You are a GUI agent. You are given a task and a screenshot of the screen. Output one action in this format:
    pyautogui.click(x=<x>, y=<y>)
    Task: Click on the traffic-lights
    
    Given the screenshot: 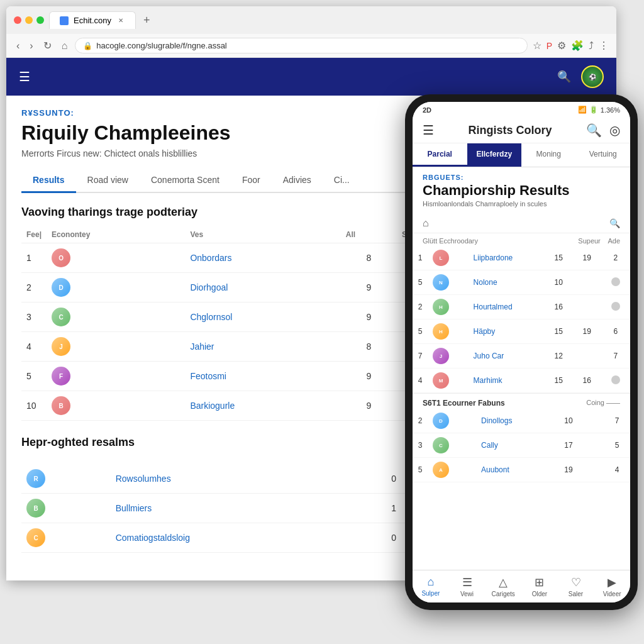 What is the action you would take?
    pyautogui.click(x=29, y=20)
    